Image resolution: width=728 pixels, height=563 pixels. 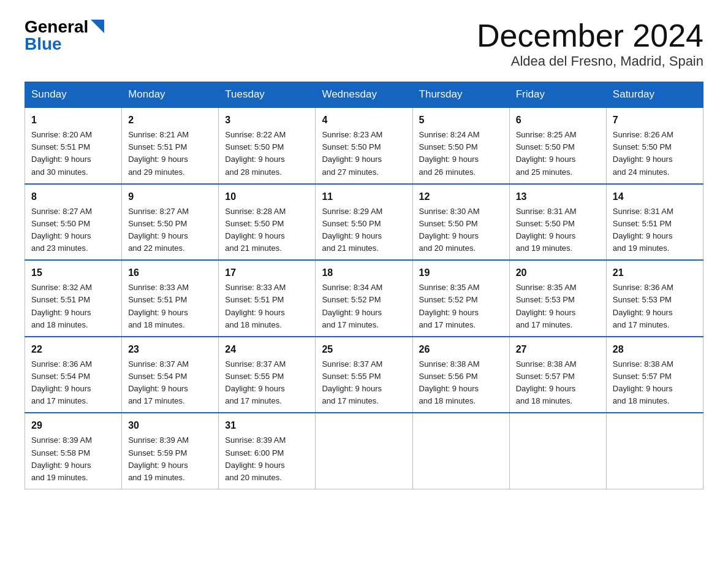 What do you see at coordinates (364, 95) in the screenshot?
I see `header-wednesday: Wednesday` at bounding box center [364, 95].